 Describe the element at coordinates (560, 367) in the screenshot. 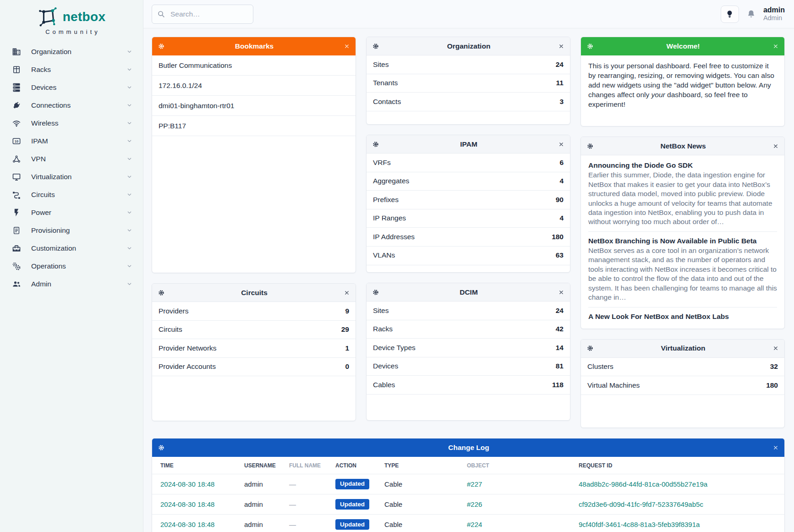

I see `stat-count-link: 81` at that location.